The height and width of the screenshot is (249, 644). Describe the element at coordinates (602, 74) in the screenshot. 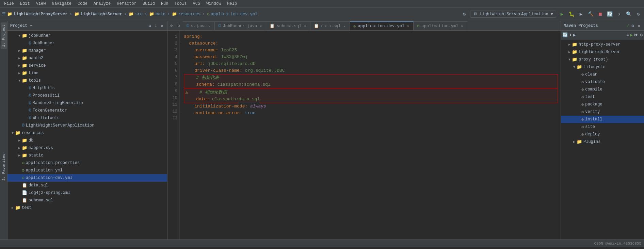

I see `maven-item-clean: ⚙ clean` at that location.